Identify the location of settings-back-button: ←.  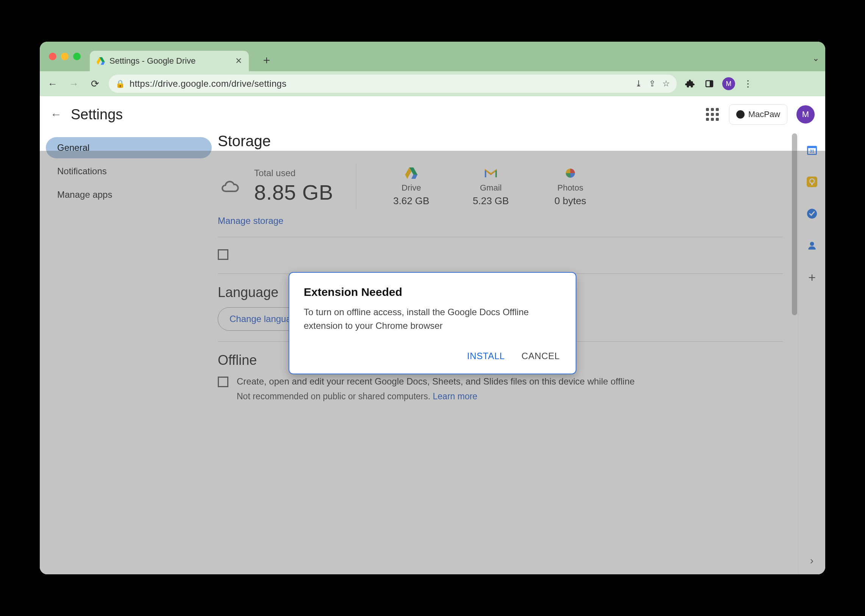
(56, 115).